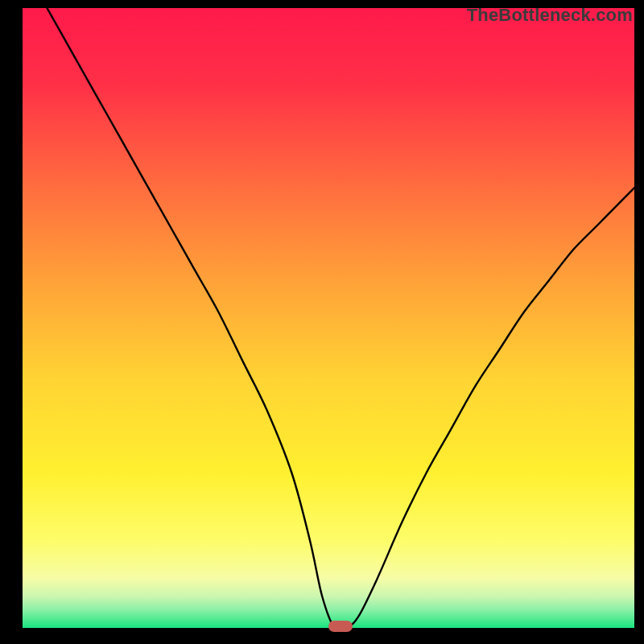  What do you see at coordinates (550, 15) in the screenshot?
I see `watermark-text: TheBottleneck.com` at bounding box center [550, 15].